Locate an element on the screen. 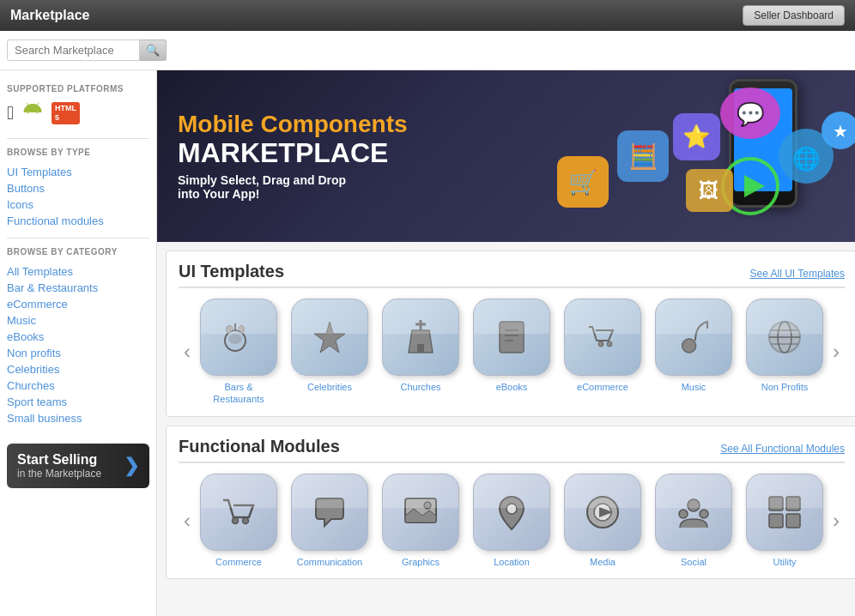  ui-templates-header: UI Templates See All UI Templates is located at coordinates (512, 275).